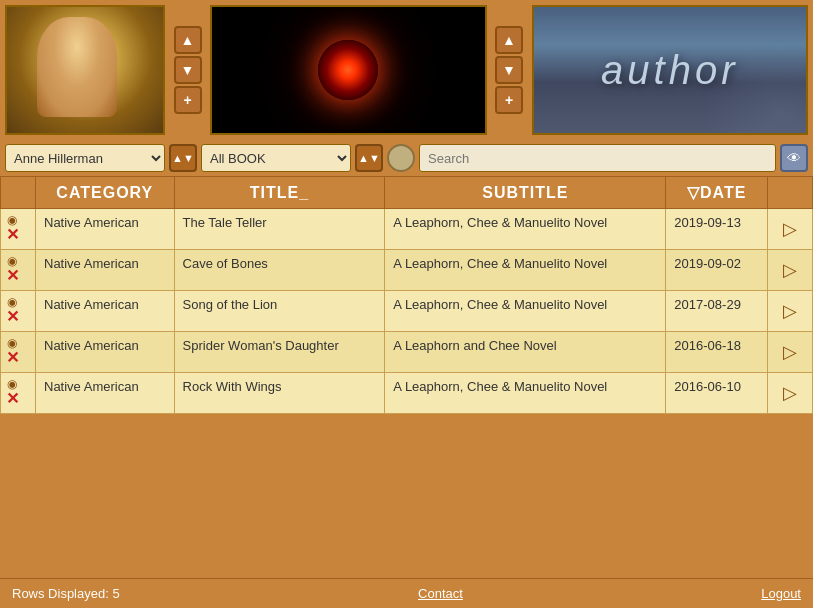  What do you see at coordinates (407, 312) in the screenshot?
I see `table-row: ◉ ✕ Native American Song of the Lion A L…` at bounding box center [407, 312].